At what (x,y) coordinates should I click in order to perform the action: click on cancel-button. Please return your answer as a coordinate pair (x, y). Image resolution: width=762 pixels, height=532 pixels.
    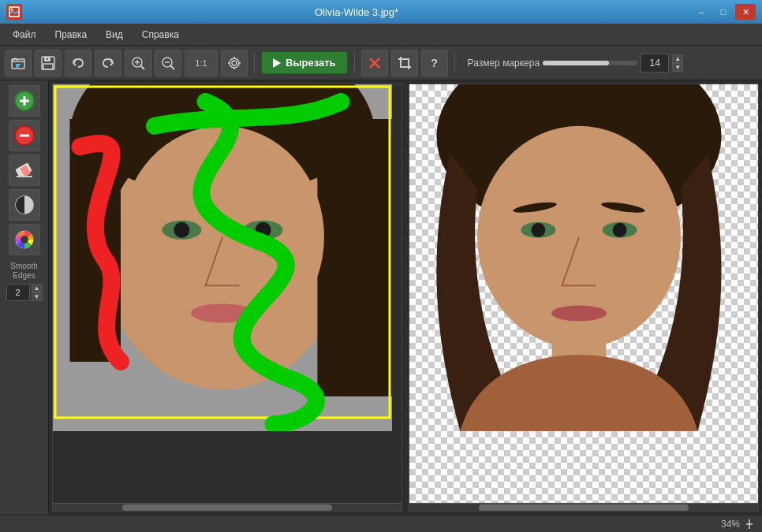
    Looking at the image, I should click on (375, 63).